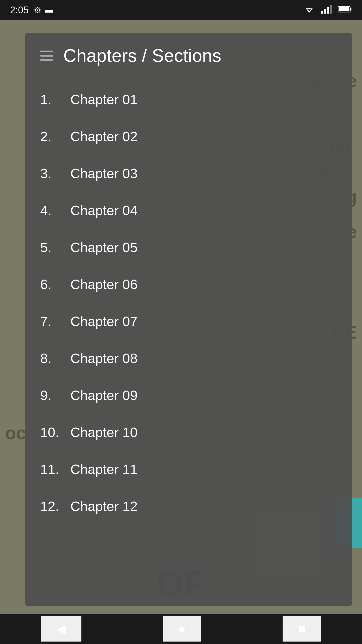 The height and width of the screenshot is (644, 362). I want to click on chapter-name: Chapter 03, so click(104, 173).